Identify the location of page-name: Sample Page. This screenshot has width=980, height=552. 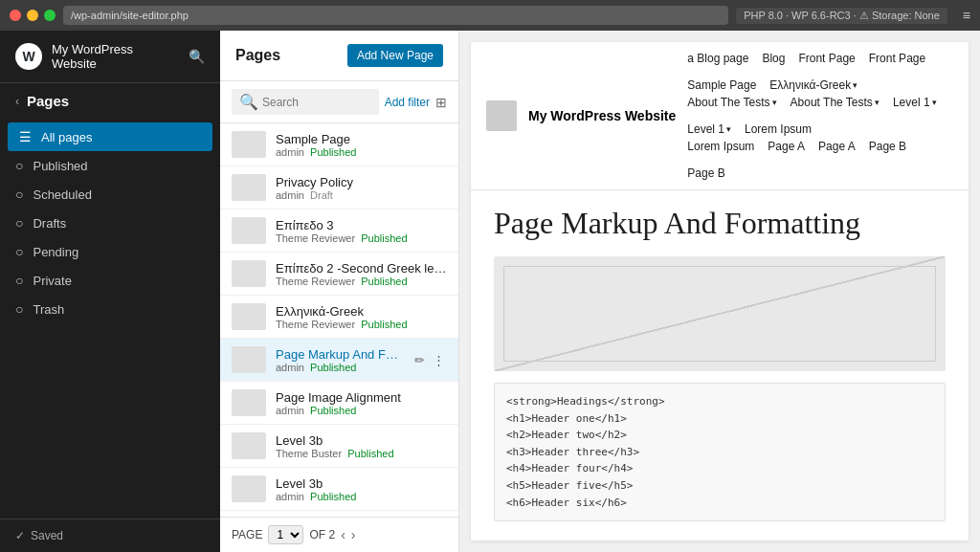
(362, 140).